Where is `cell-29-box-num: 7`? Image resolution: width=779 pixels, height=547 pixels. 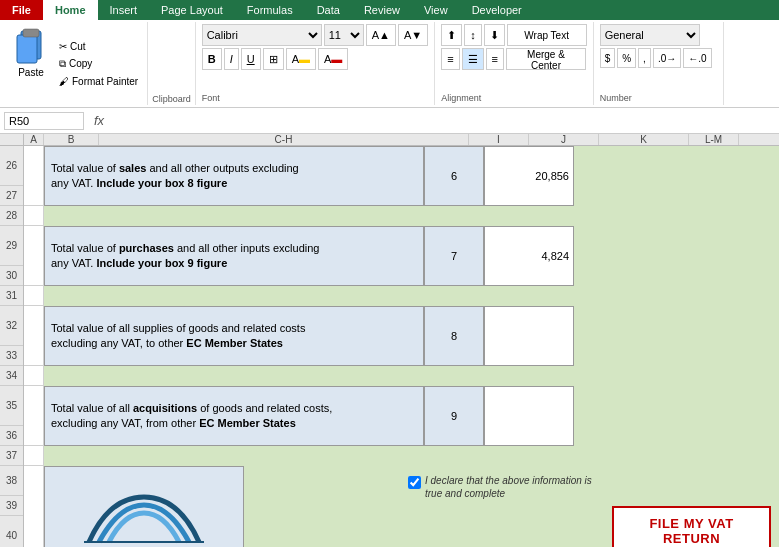
cell-29-box-num: 7 is located at coordinates (454, 256).